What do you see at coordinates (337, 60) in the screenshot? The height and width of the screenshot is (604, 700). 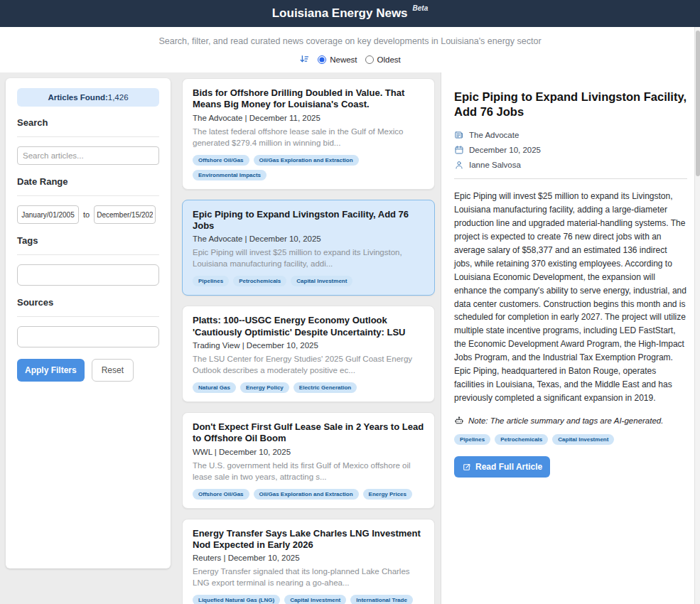 I see `sort-newest-option: Newest` at bounding box center [337, 60].